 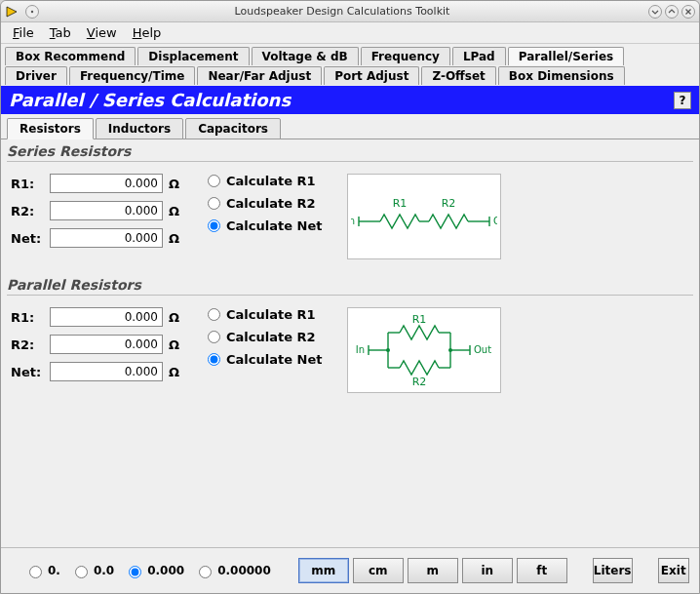 What do you see at coordinates (674, 571) in the screenshot?
I see `exit-button: Exit` at bounding box center [674, 571].